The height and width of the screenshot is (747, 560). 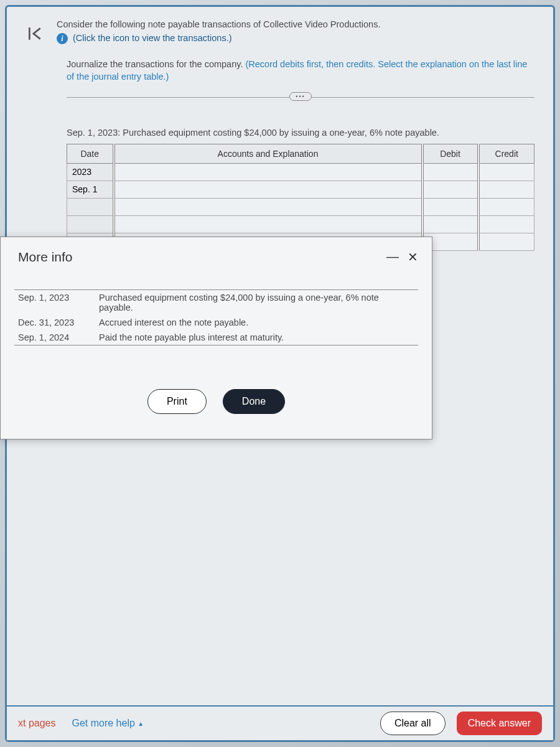 I want to click on back-icon, so click(x=35, y=34).